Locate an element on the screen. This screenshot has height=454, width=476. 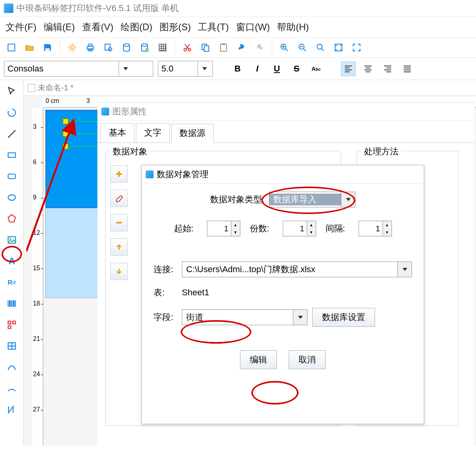
panel-tabs: 基本 文字 数据源 is located at coordinates (286, 132).